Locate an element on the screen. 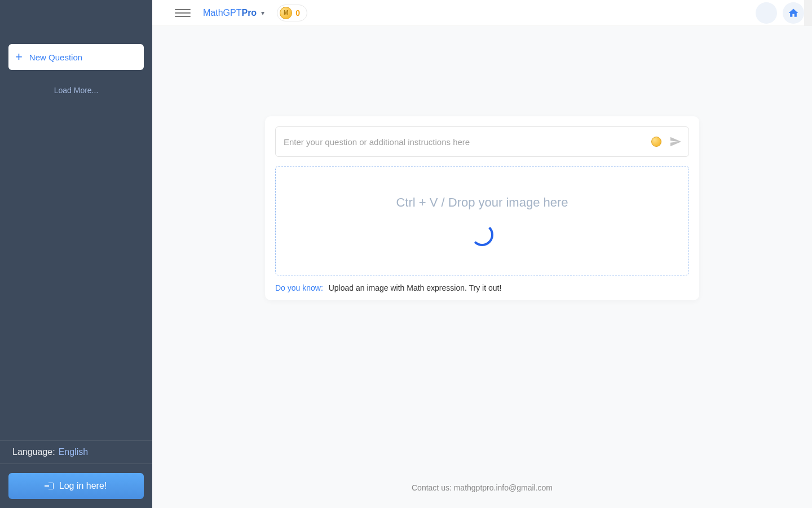 This screenshot has width=812, height=508. hamburger-icon is located at coordinates (183, 13).